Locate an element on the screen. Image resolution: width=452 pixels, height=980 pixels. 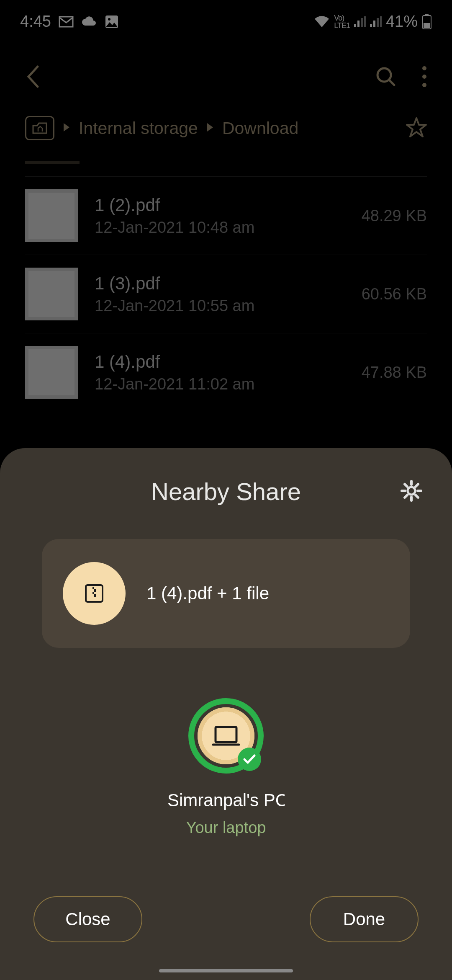
close-label: Close is located at coordinates (88, 919).